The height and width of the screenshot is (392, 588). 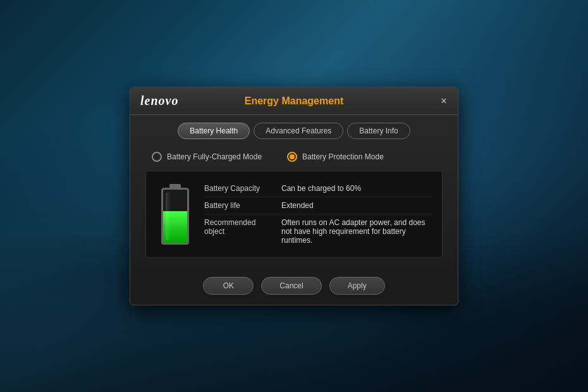 What do you see at coordinates (318, 188) in the screenshot?
I see `info-row-capacity: Battery Capacity Can be charged to 60%` at bounding box center [318, 188].